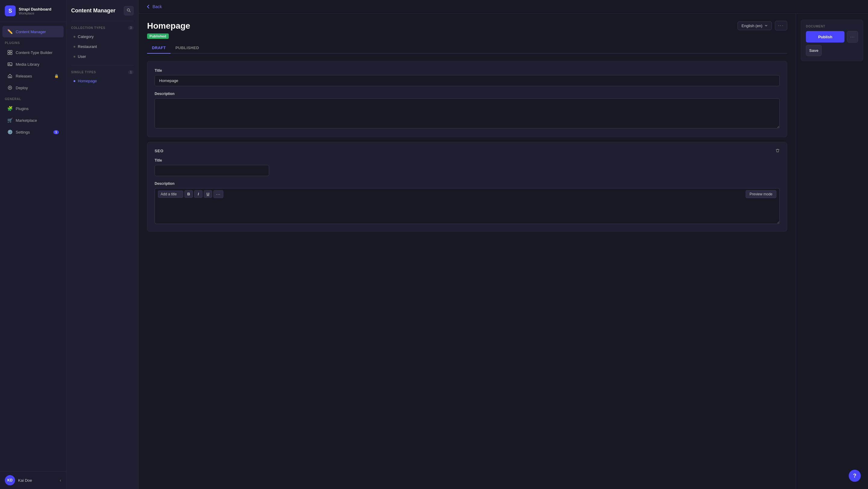  Describe the element at coordinates (467, 113) in the screenshot. I see `description-textarea` at that location.